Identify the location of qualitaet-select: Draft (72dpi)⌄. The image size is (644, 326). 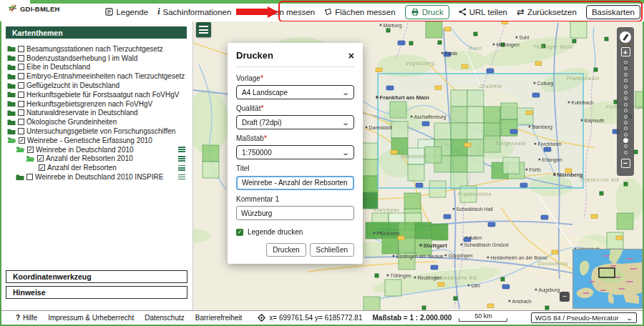
(295, 122).